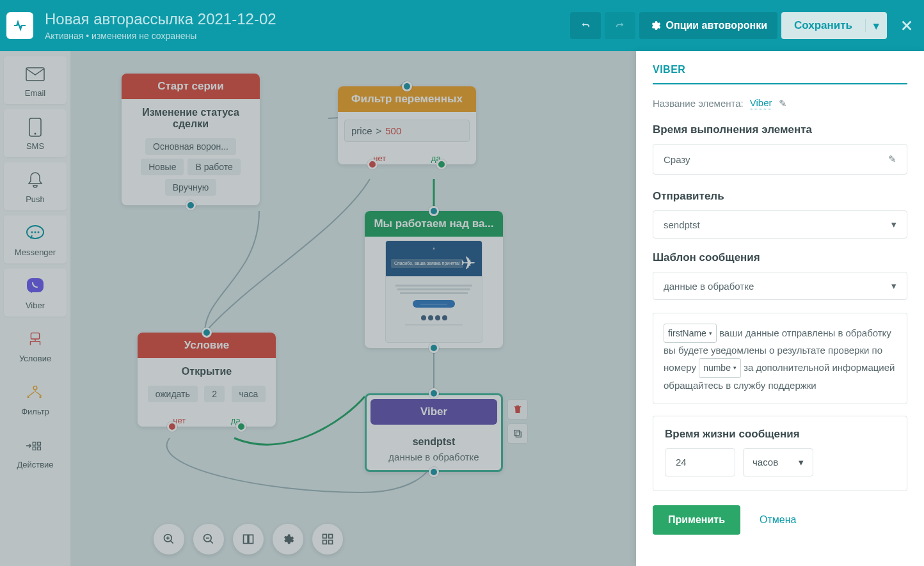 This screenshot has width=924, height=566. Describe the element at coordinates (214, 167) in the screenshot. I see `tag: В работе` at that location.